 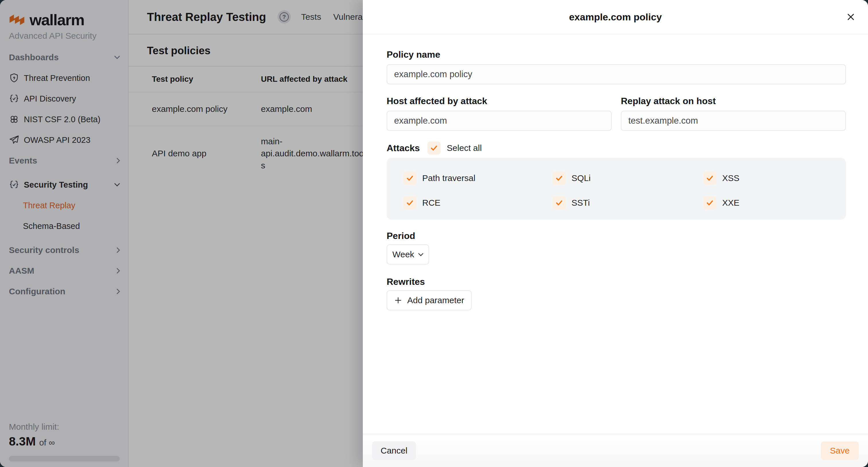 What do you see at coordinates (421, 255) in the screenshot?
I see `chevron-down-icon` at bounding box center [421, 255].